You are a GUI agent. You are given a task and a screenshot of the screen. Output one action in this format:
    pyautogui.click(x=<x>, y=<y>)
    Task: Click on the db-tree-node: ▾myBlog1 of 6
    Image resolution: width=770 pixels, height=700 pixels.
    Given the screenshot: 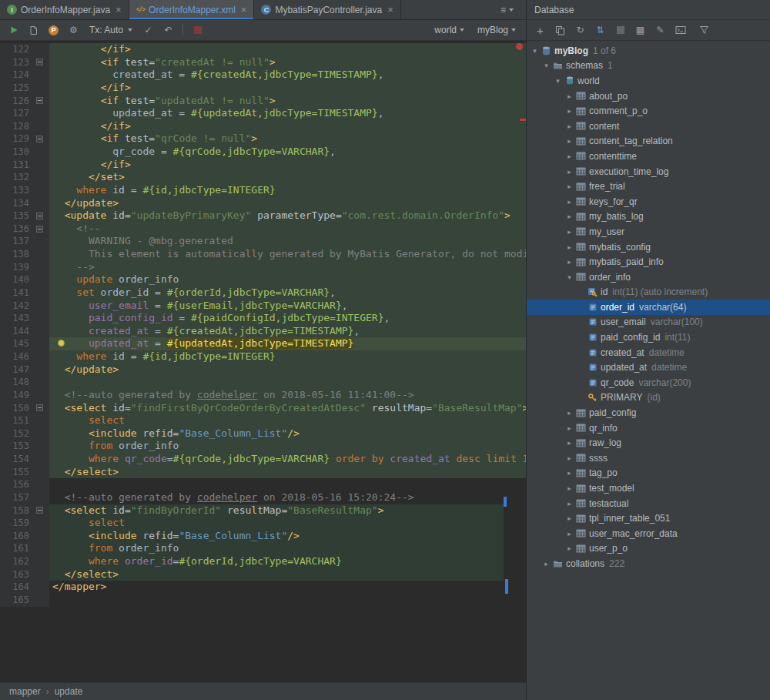 What is the action you would take?
    pyautogui.click(x=648, y=51)
    